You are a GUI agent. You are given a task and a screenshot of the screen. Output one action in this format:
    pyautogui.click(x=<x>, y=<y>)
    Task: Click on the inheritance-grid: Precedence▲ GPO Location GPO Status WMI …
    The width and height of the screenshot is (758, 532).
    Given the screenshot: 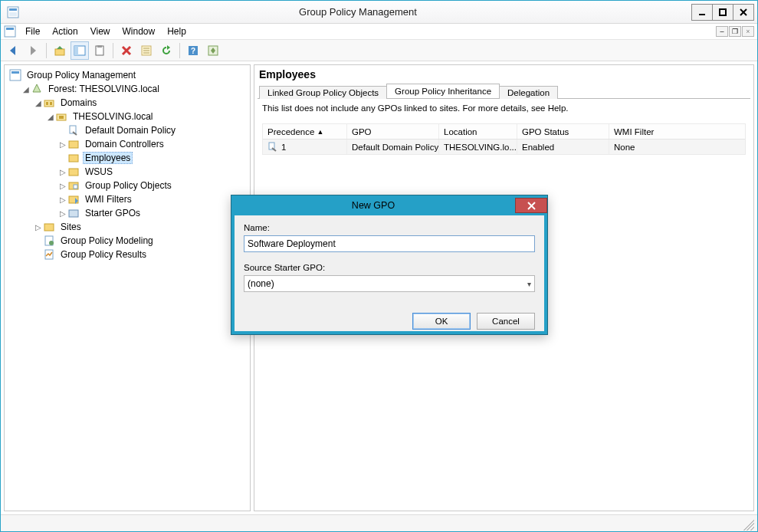 What is the action you would take?
    pyautogui.click(x=504, y=140)
    